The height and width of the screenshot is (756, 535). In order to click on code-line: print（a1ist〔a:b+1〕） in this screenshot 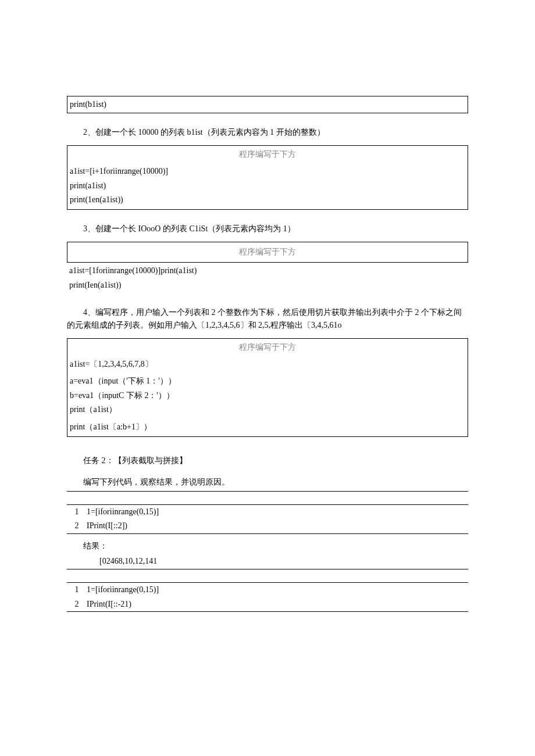, I will do `click(268, 425)`.